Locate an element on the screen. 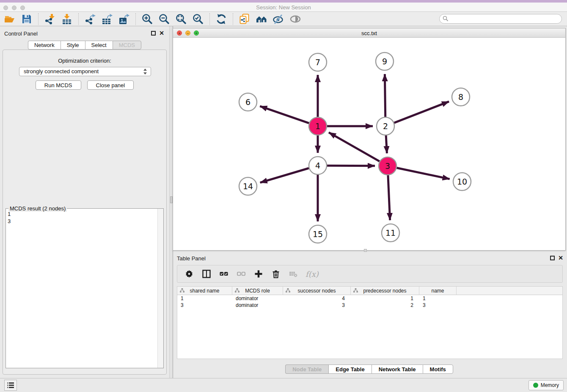  table-body: 1dominator4113dominator323 is located at coordinates (370, 302).